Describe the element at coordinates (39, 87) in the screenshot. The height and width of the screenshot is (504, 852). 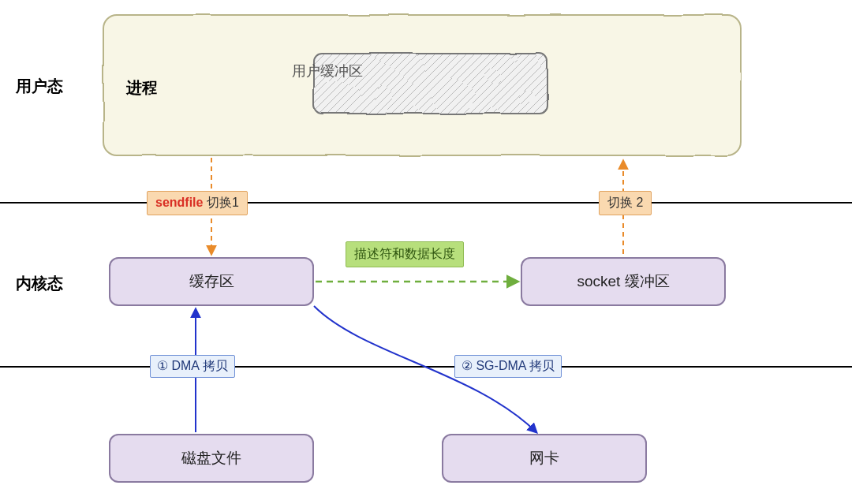
I see `layer-label-user: 用户态` at that location.